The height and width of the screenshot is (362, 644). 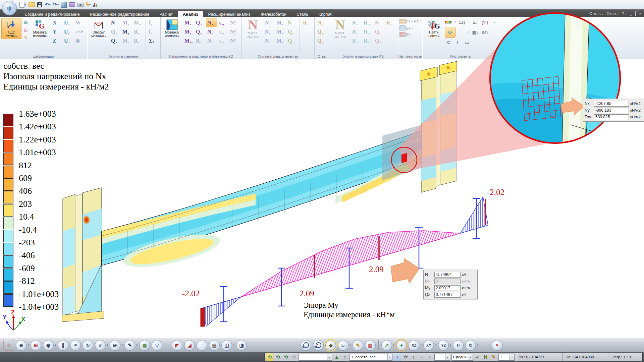 I want to click on number-combo: 1.▼, so click(x=506, y=357).